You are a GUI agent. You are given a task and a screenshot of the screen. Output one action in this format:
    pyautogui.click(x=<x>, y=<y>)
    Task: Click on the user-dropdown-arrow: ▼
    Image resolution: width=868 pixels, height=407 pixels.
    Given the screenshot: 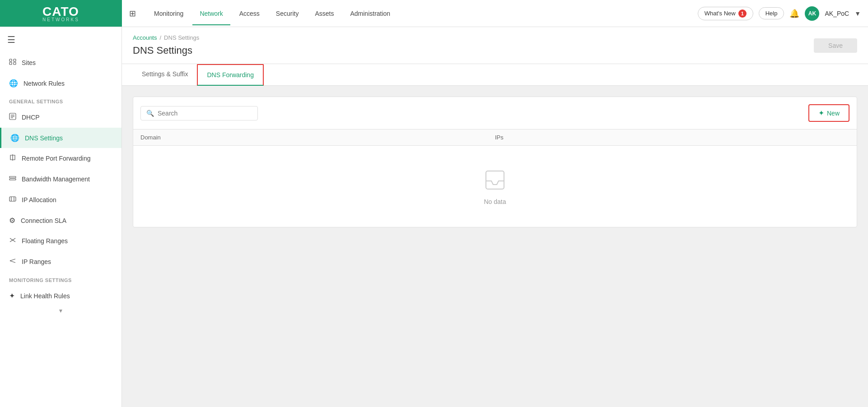 What is the action you would take?
    pyautogui.click(x=858, y=14)
    